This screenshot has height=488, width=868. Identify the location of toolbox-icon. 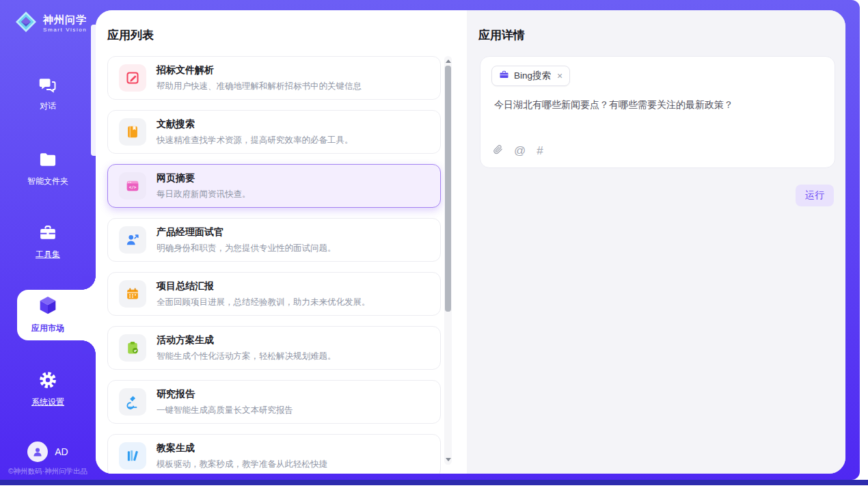
(48, 234).